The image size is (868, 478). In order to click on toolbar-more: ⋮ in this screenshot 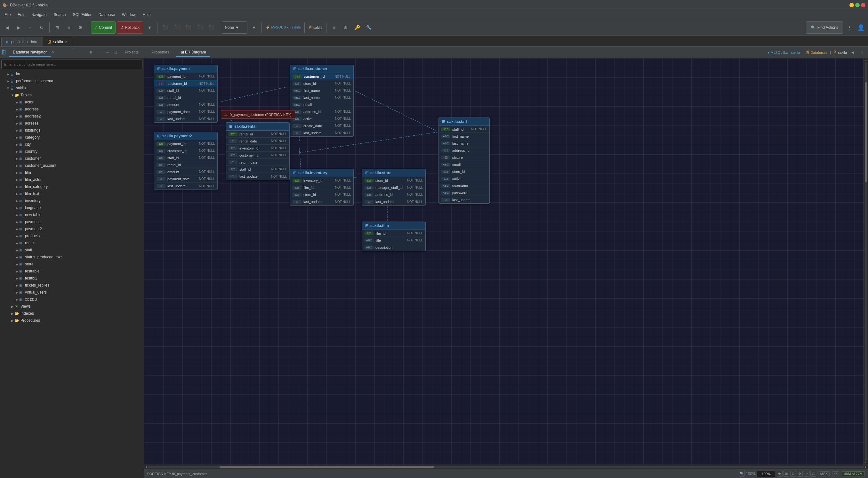, I will do `click(849, 28)`.